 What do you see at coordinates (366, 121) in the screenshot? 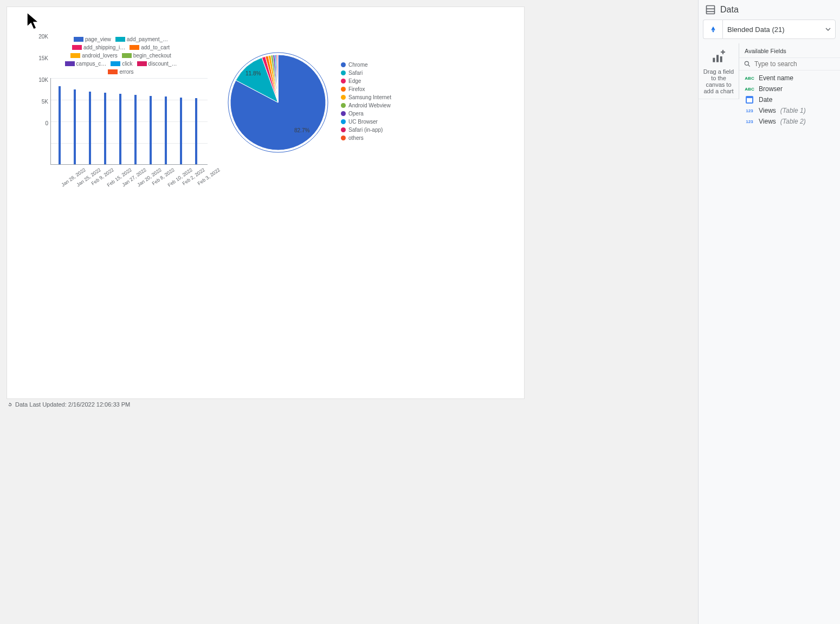
I see `legend-item: UC Browser` at bounding box center [366, 121].